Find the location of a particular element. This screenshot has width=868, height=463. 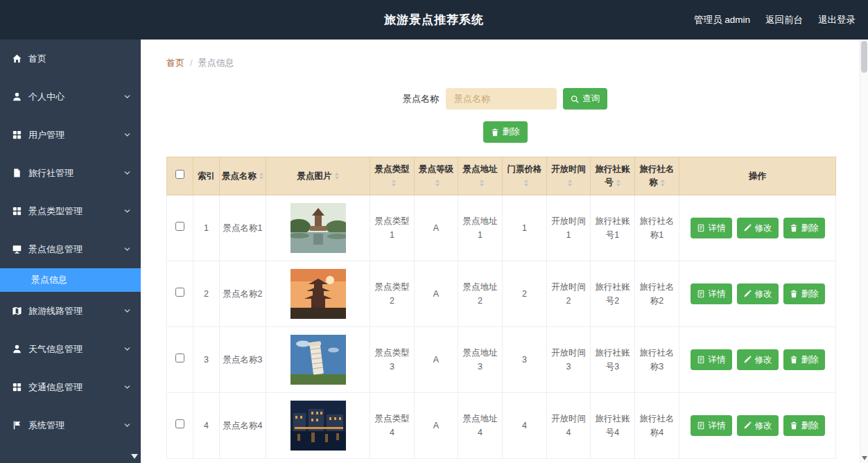

back-to-front-link: 返回前台 is located at coordinates (784, 20).